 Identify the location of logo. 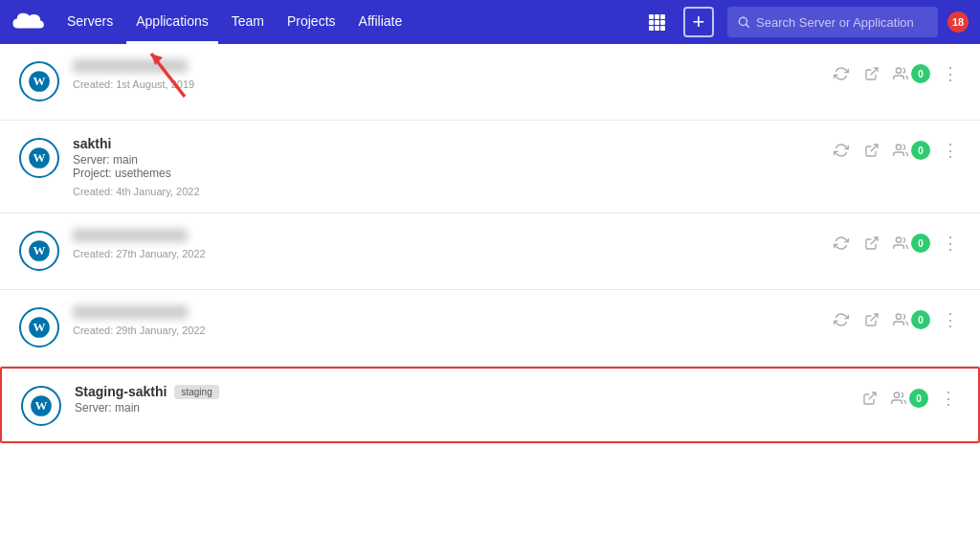
(29, 22).